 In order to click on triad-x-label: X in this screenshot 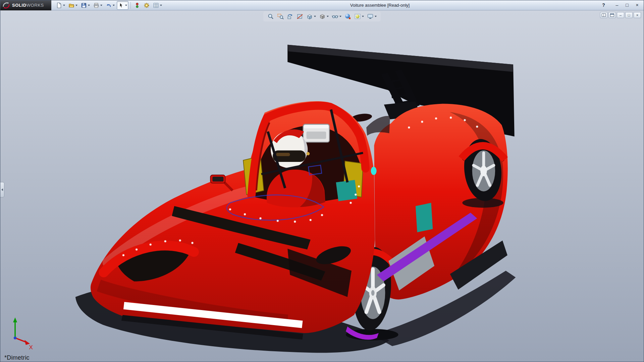, I will do `click(31, 347)`.